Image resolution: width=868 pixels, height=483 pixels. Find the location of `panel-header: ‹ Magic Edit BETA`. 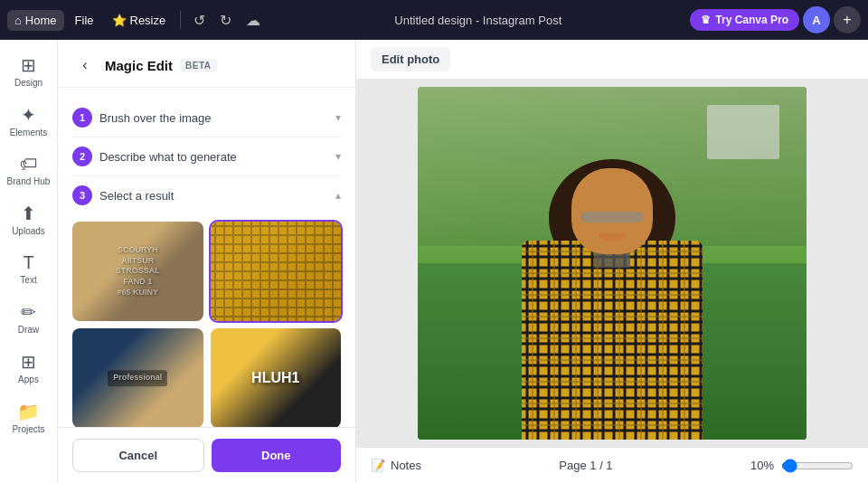

panel-header: ‹ Magic Edit BETA is located at coordinates (206, 63).